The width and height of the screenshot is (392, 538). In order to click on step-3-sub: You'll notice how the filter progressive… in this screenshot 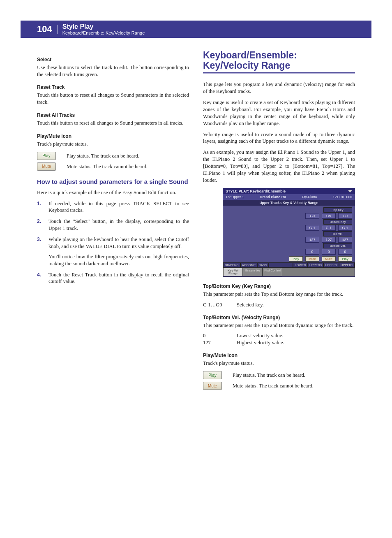, I will do `click(119, 260)`.